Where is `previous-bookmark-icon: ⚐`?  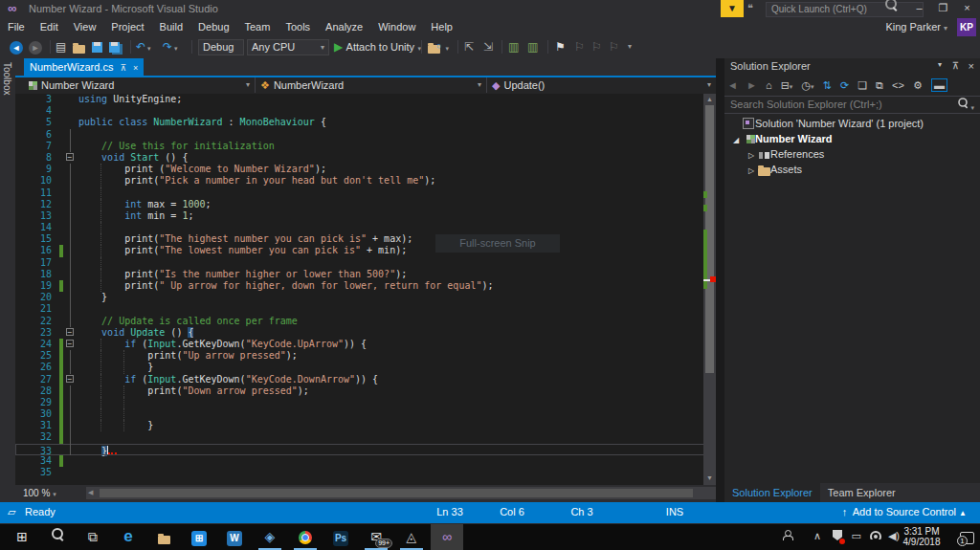
previous-bookmark-icon: ⚐ is located at coordinates (580, 47).